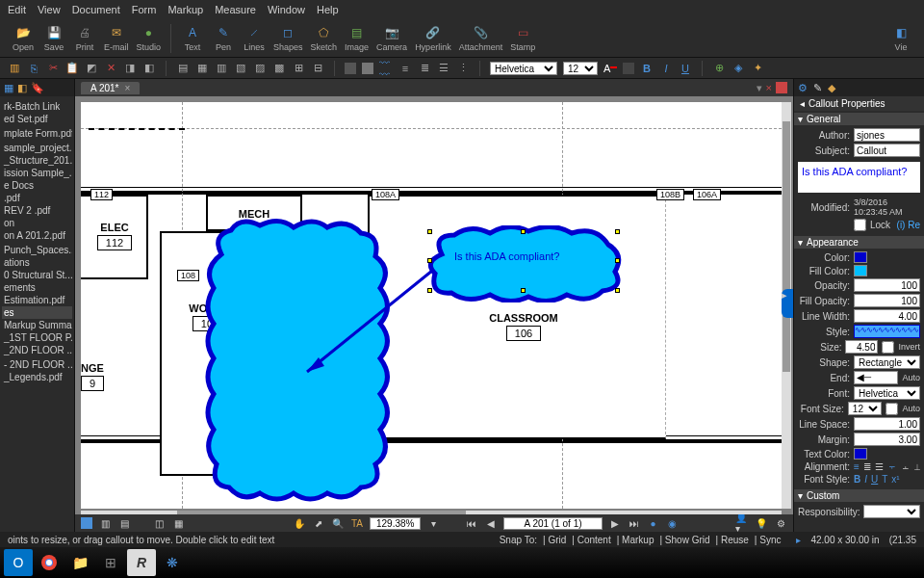  Describe the element at coordinates (518, 539) in the screenshot. I see `snap-0: Snap To:` at that location.